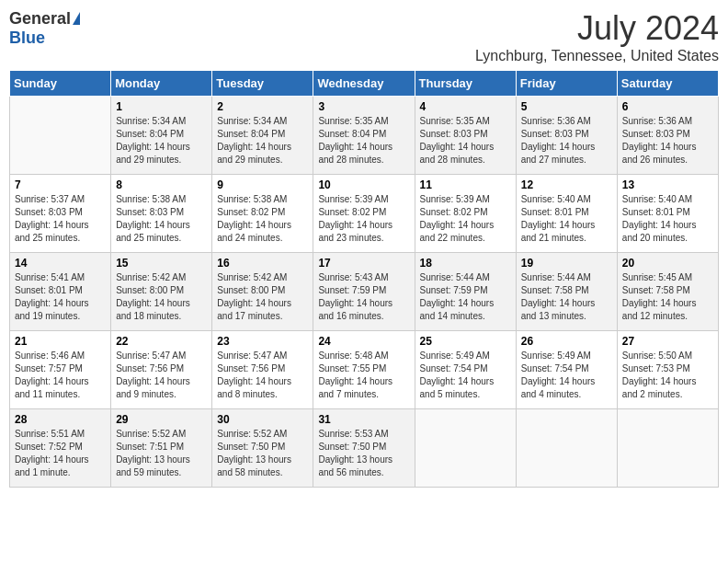 This screenshot has height=563, width=728. Describe the element at coordinates (162, 107) in the screenshot. I see `day-number: 1` at that location.